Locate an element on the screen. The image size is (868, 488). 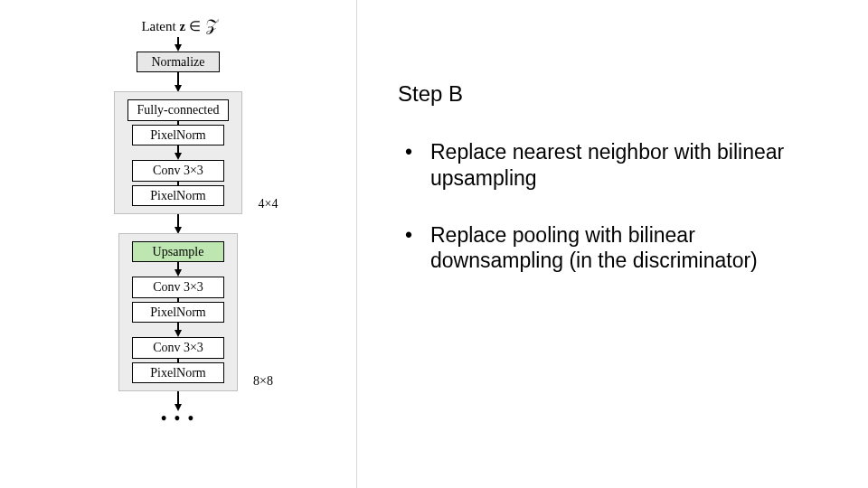
latent-in: ∈ is located at coordinates (195, 26).